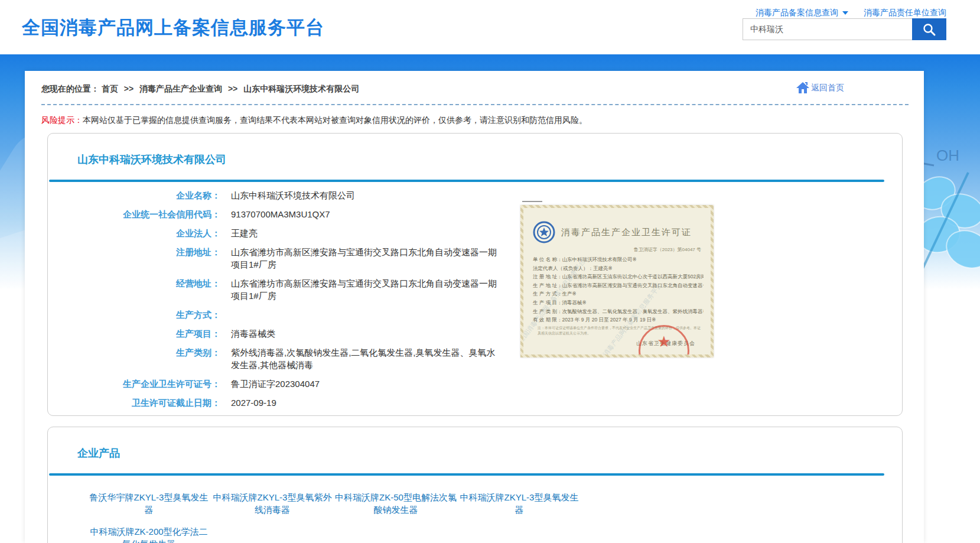 Image resolution: width=980 pixels, height=543 pixels. Describe the element at coordinates (519, 503) in the screenshot. I see `product-link: 中科瑞沃牌ZKYL-3型臭氧发生器` at that location.